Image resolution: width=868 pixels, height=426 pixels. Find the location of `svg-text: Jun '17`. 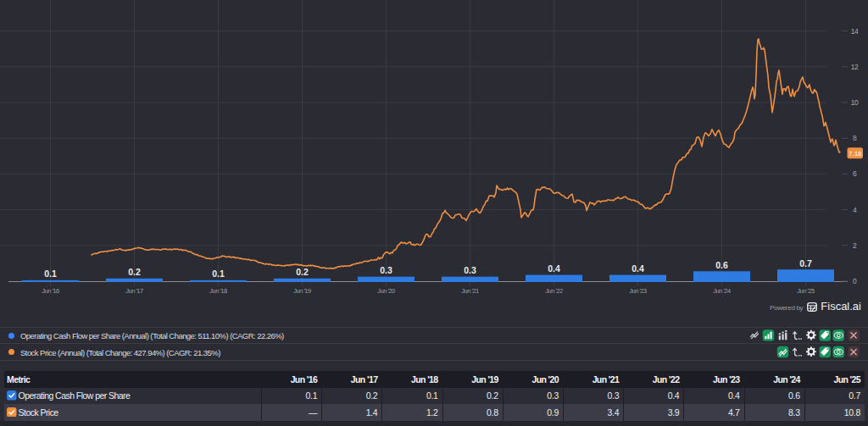

svg-text: Jun '17 is located at coordinates (134, 291).